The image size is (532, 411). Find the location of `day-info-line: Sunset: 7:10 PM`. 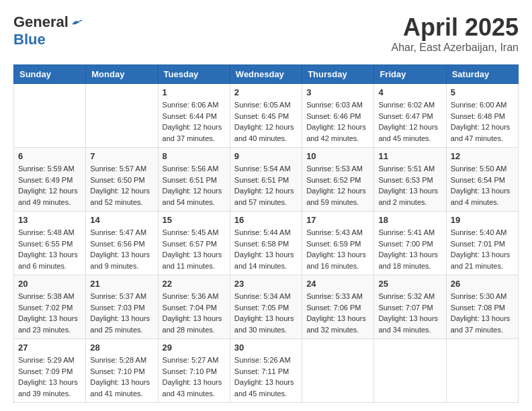

day-info-line: Sunset: 7:10 PM is located at coordinates (189, 371).